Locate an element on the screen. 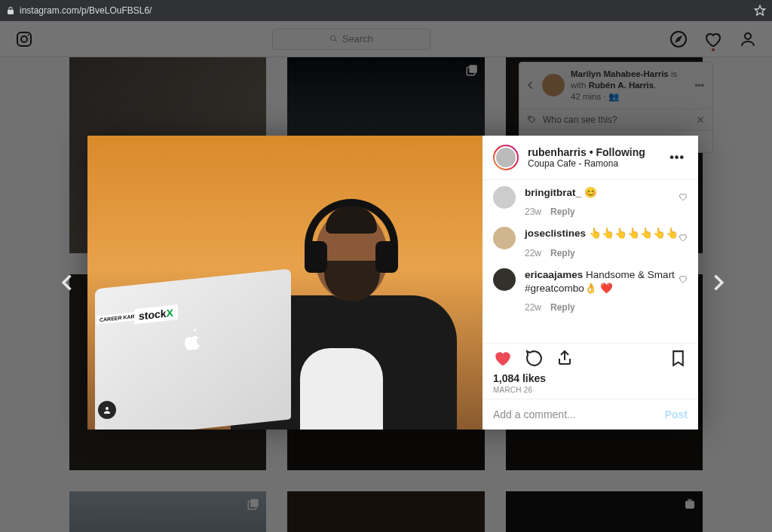  post-date: MARCH 26 is located at coordinates (590, 390).